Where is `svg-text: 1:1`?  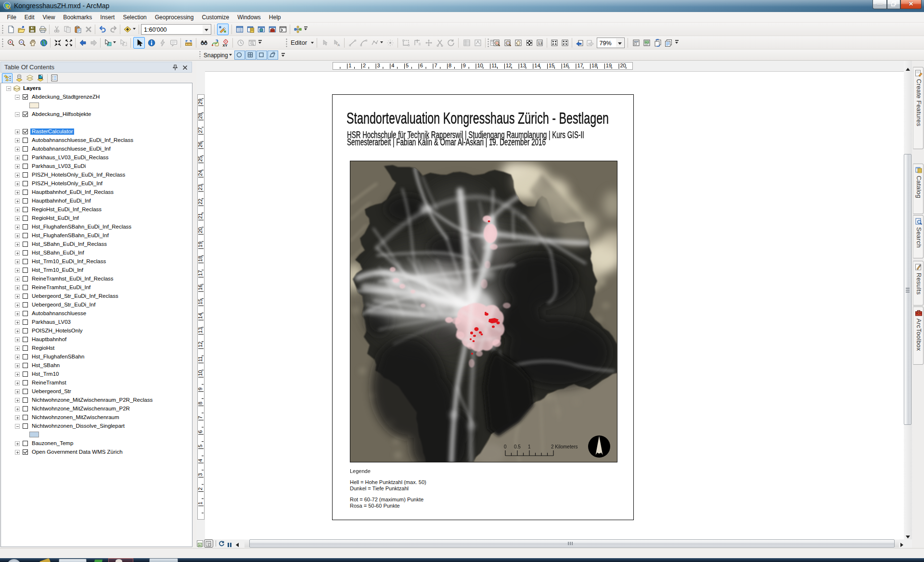
svg-text: 1:1 is located at coordinates (540, 43).